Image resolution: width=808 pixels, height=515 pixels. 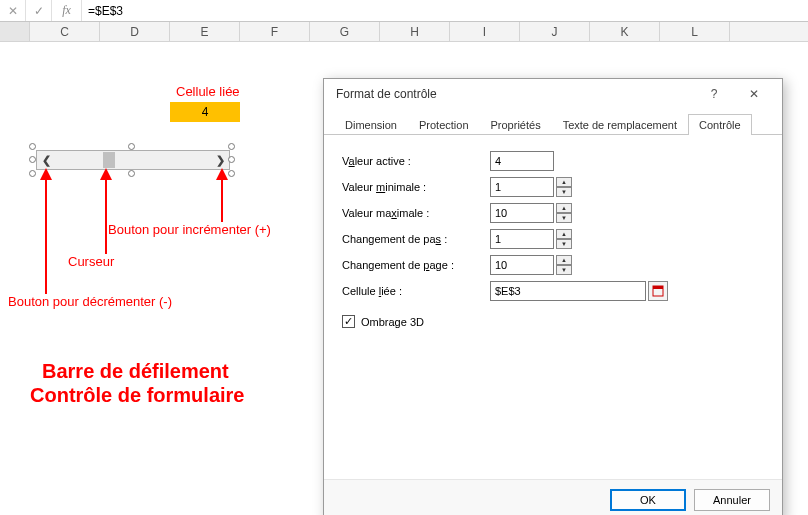 I want to click on range-picker-icon, so click(x=658, y=291).